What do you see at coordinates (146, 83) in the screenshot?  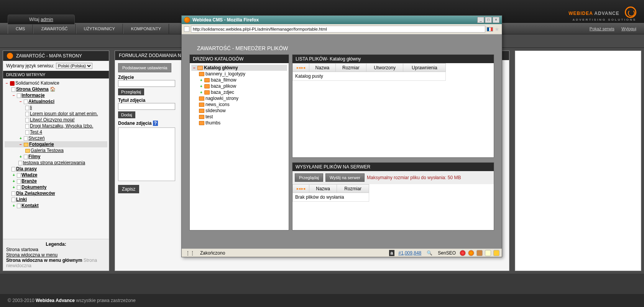 I see `photo-input` at bounding box center [146, 83].